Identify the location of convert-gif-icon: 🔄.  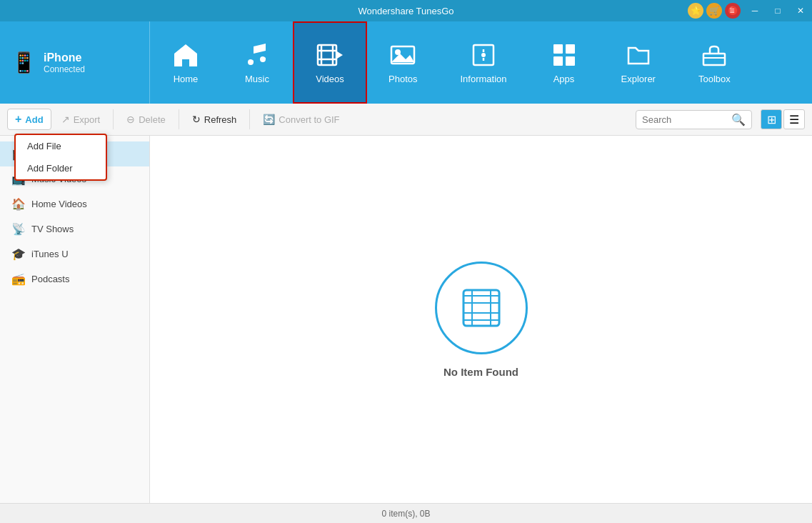
(269, 119).